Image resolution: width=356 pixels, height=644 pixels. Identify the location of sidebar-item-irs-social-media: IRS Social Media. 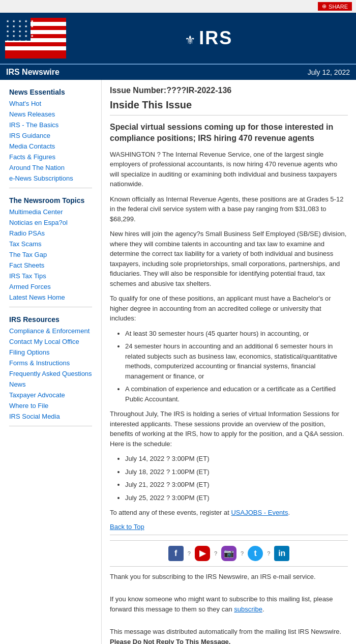
(51, 416).